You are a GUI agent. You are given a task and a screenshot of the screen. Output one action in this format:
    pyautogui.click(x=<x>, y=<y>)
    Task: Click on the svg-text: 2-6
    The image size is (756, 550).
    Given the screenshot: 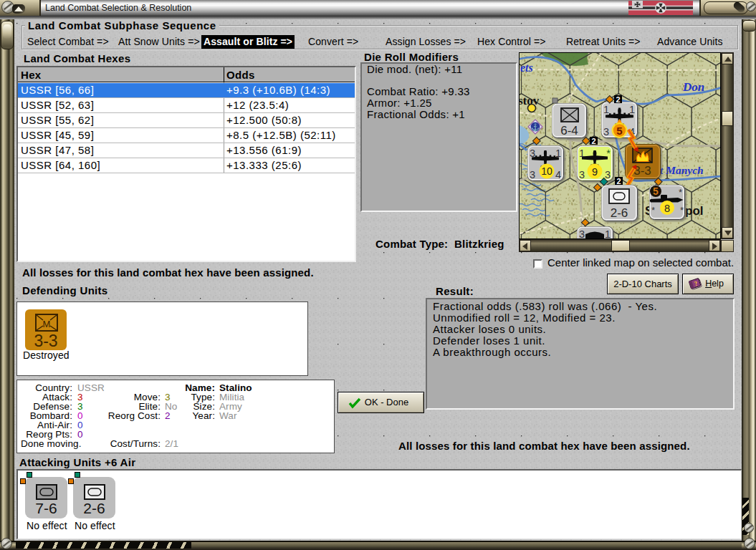 What is the action you would take?
    pyautogui.click(x=619, y=213)
    